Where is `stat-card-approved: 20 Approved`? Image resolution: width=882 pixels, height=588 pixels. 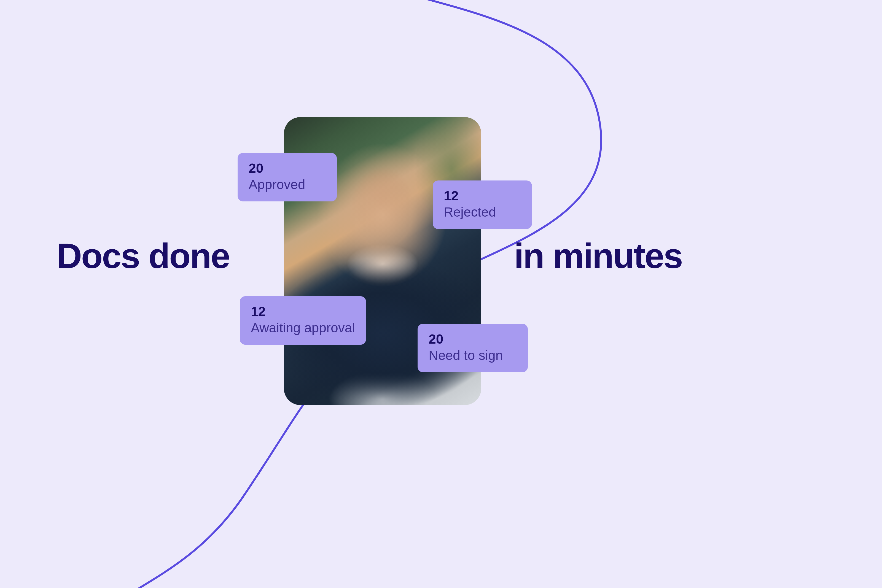
stat-card-approved: 20 Approved is located at coordinates (287, 177).